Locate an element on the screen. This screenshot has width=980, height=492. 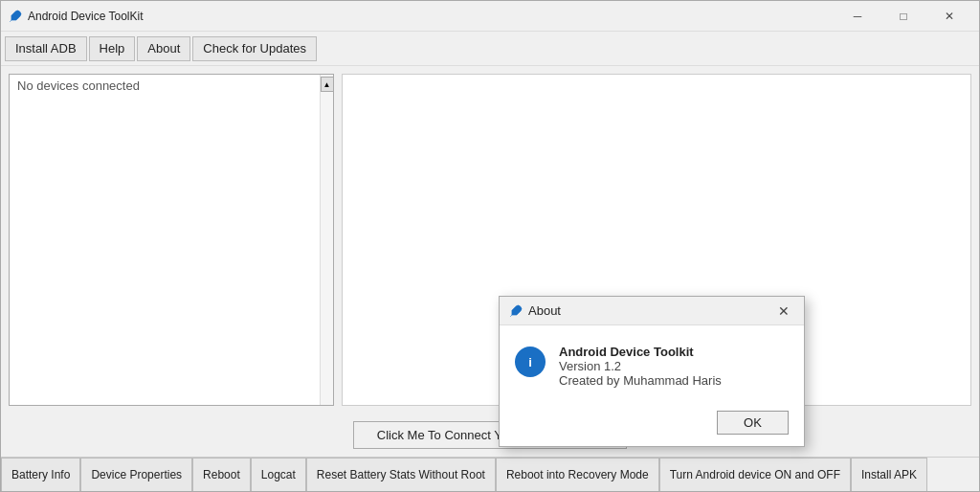
modal-app-name: Android Device Toolkit is located at coordinates (674, 352).